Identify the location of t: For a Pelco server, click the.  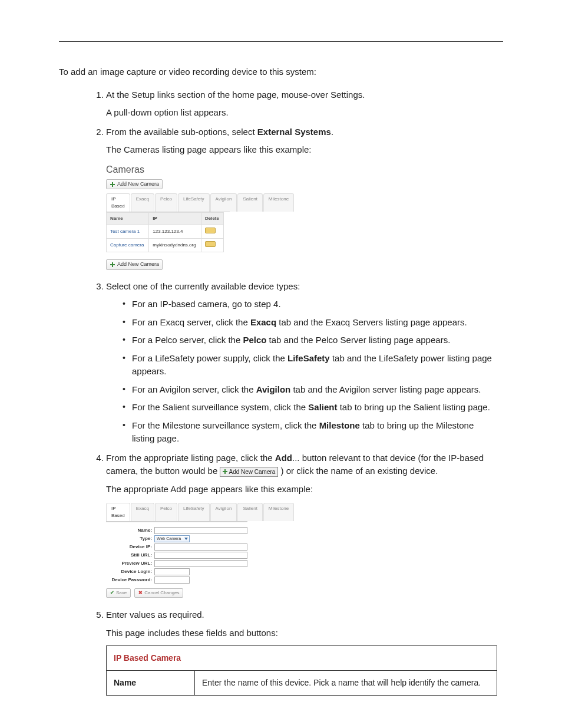
(187, 340).